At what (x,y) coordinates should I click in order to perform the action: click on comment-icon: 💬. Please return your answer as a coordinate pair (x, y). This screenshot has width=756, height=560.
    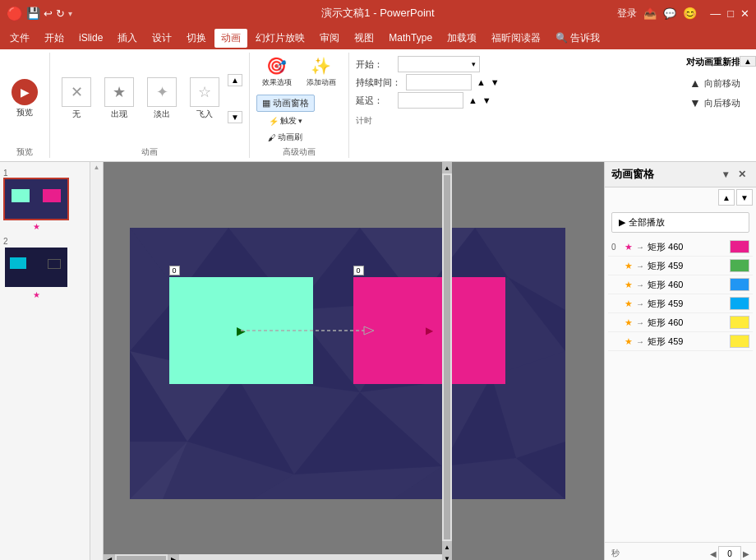
    Looking at the image, I should click on (670, 13).